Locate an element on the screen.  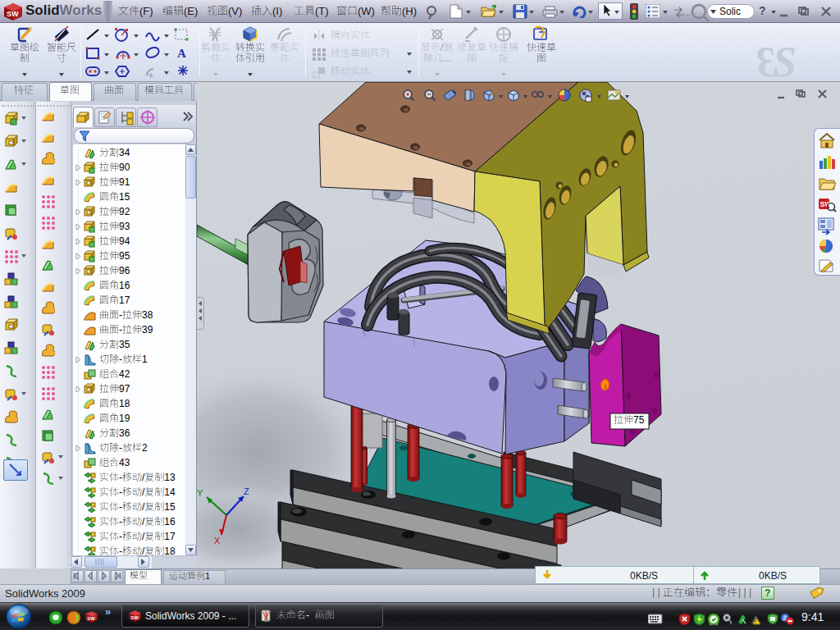
svg-text: 94 is located at coordinates (125, 241).